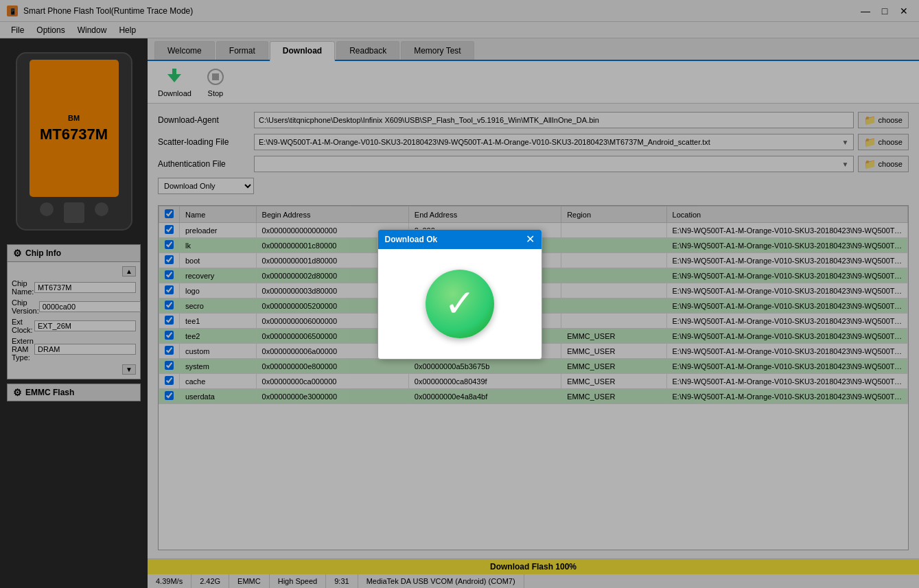  I want to click on download-ok-modal: Download Ok ✕ ✓, so click(460, 294).